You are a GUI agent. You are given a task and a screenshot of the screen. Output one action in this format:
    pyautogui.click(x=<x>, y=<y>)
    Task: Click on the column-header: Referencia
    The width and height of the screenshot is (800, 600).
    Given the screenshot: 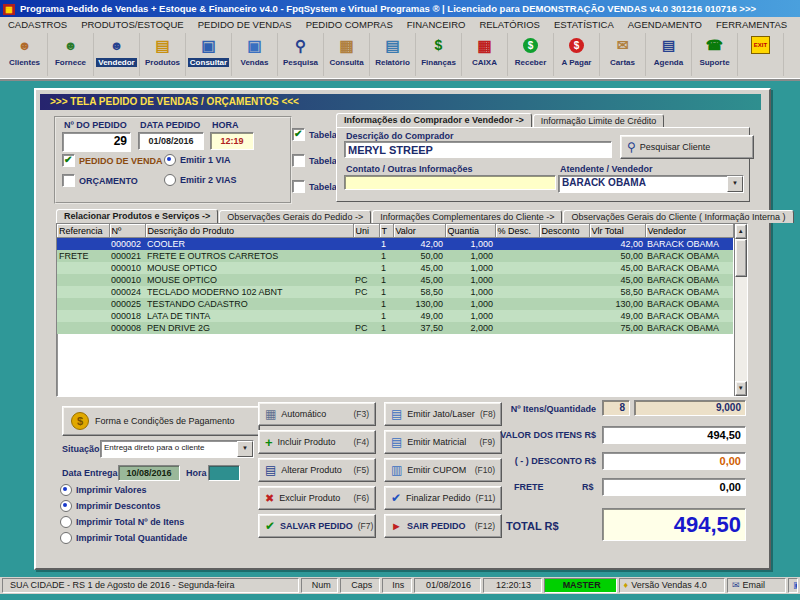 What is the action you would take?
    pyautogui.click(x=83, y=231)
    